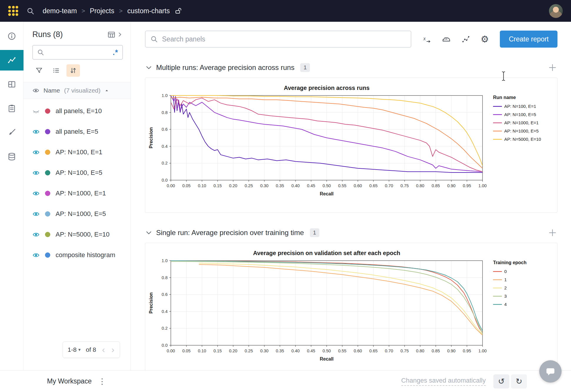  I want to click on settings-gear-icon: ⚙, so click(485, 39).